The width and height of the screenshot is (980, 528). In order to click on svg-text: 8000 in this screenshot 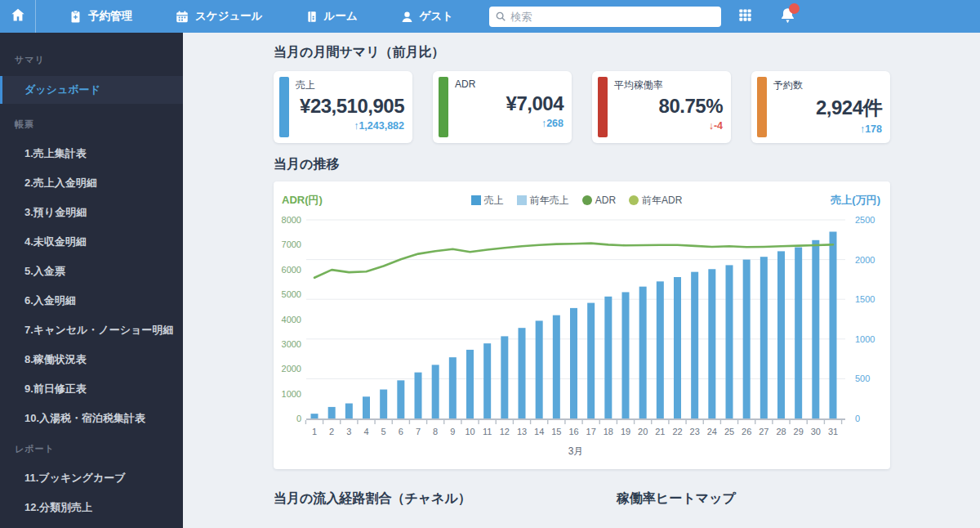, I will do `click(292, 220)`.